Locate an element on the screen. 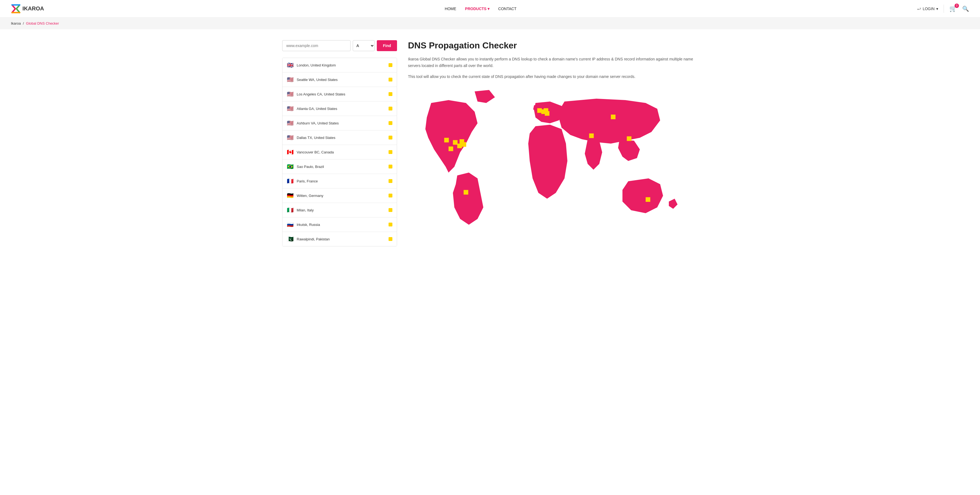 Image resolution: width=980 pixels, height=495 pixels. map-dot-seattle is located at coordinates (455, 142).